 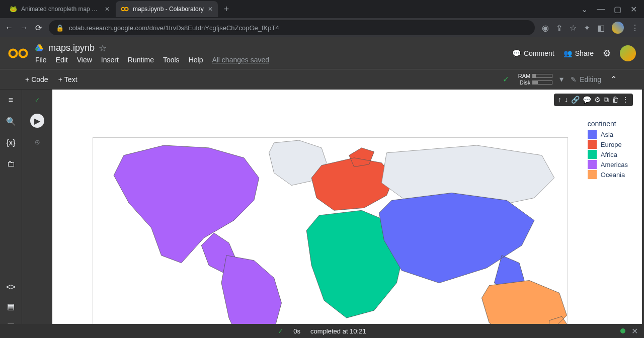 I want to click on url-input: 🔒 colab.research.google.com/drive/1trvDs…, so click(x=292, y=28).